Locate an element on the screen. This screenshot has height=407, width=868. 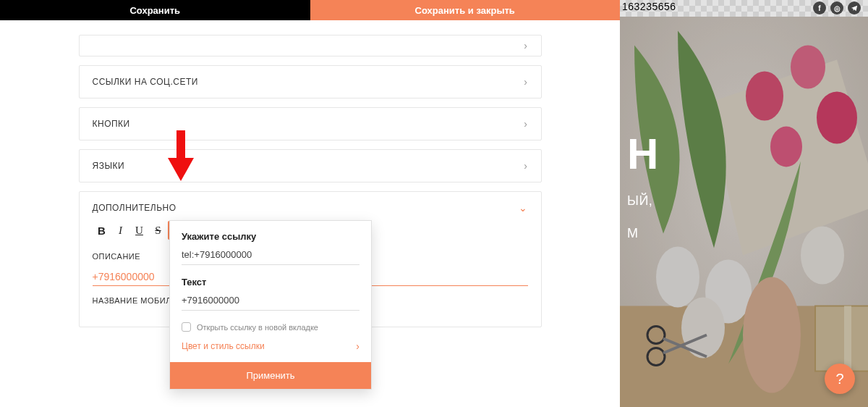
panel-collapsed-blank: › is located at coordinates (310, 46).